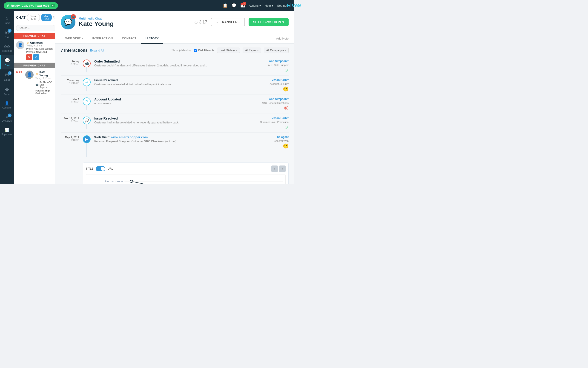 The width and height of the screenshot is (588, 368). I want to click on agent-ann-1: Ann Simpson ▾, so click(279, 61).